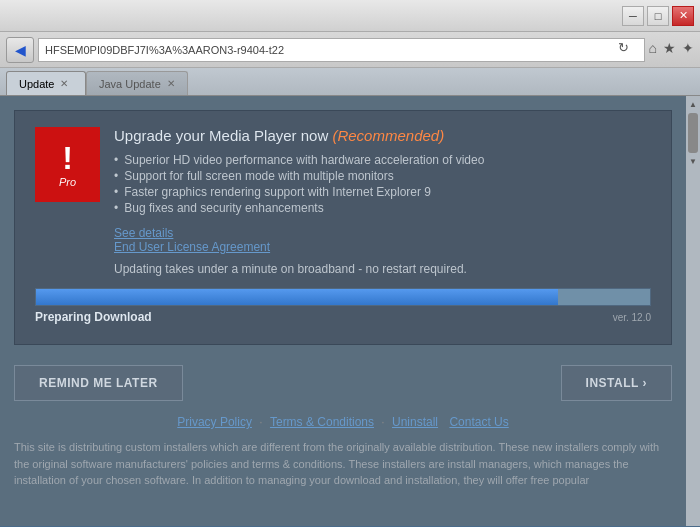 The image size is (700, 527). What do you see at coordinates (322, 422) in the screenshot?
I see `terms-link: Terms & Conditions` at bounding box center [322, 422].